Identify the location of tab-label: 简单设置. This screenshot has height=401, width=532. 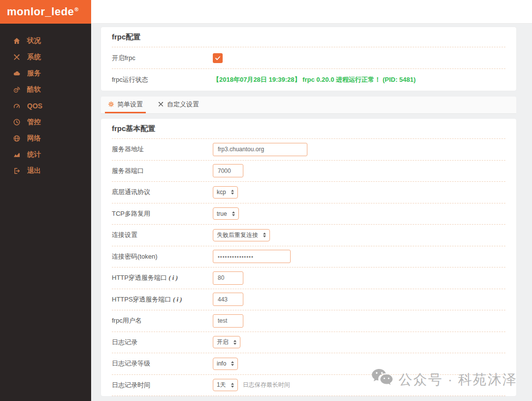
(130, 104).